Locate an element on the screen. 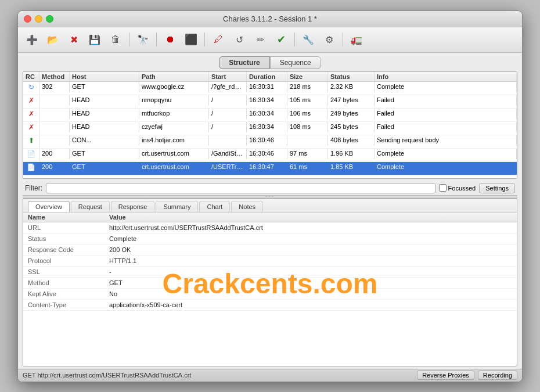 The width and height of the screenshot is (540, 392). row-status: Failed is located at coordinates (446, 114).